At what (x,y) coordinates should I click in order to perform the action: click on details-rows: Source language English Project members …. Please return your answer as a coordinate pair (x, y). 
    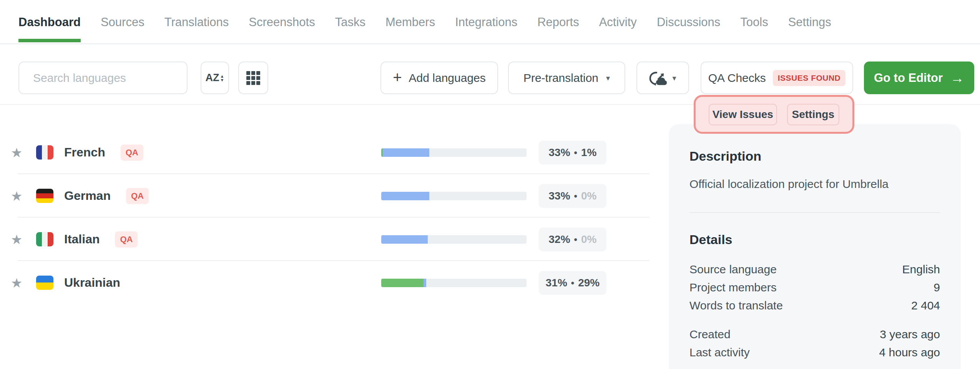
    Looking at the image, I should click on (815, 288).